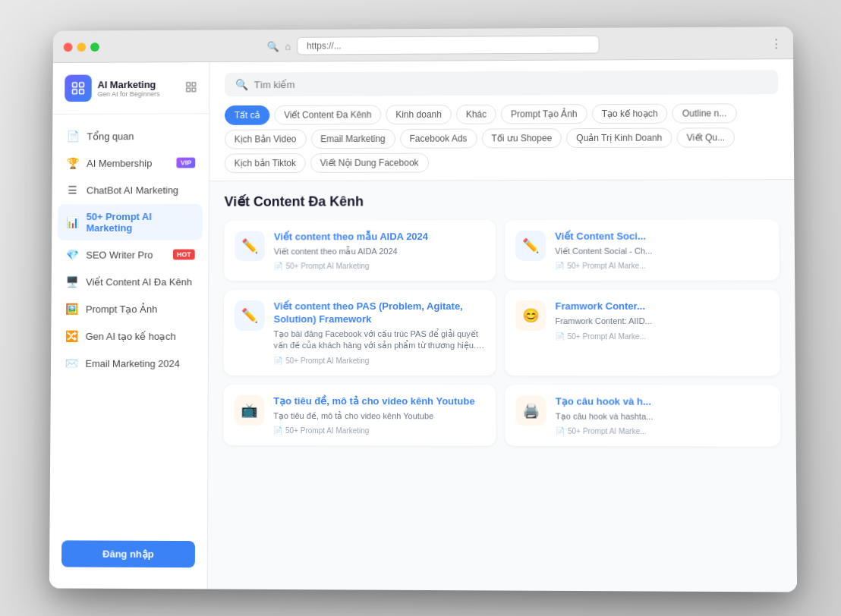 The height and width of the screenshot is (616, 841). I want to click on filter-tag-outline-n: Outline n..., so click(704, 113).